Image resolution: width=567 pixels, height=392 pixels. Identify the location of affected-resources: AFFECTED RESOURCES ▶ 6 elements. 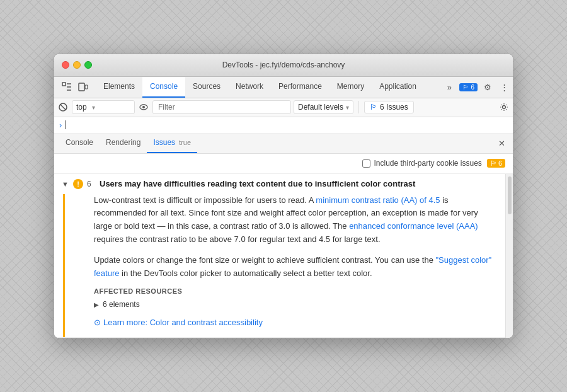
(295, 299).